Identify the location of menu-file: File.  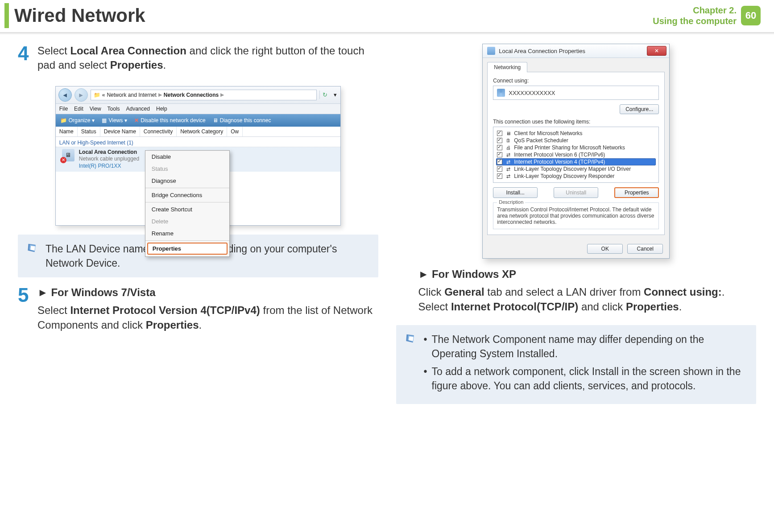
(63, 109).